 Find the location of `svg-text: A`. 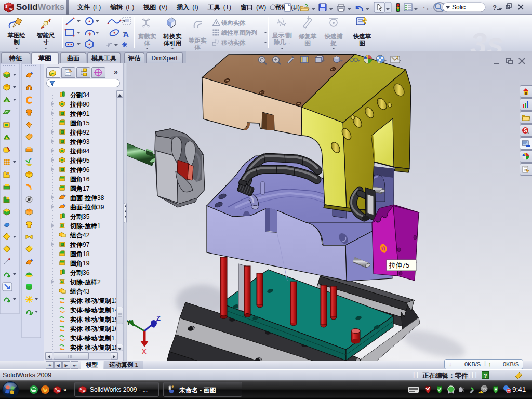

svg-text: A is located at coordinates (126, 34).